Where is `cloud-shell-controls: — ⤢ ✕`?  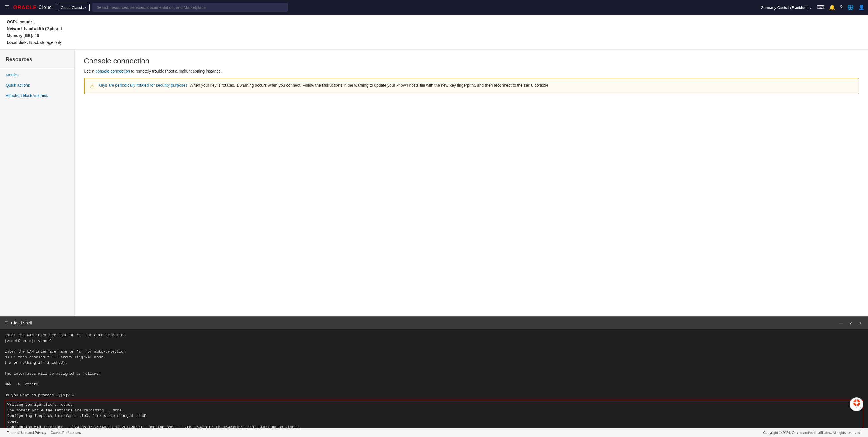 cloud-shell-controls: — ⤢ ✕ is located at coordinates (850, 323).